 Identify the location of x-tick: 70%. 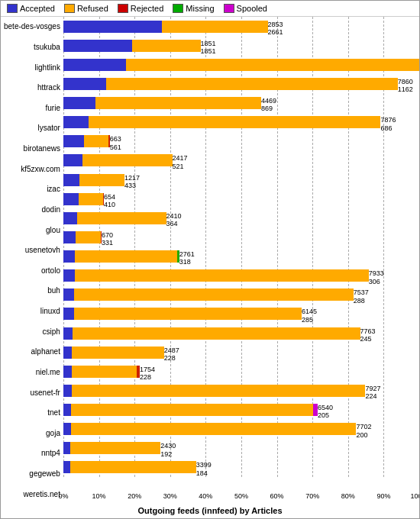
(312, 496).